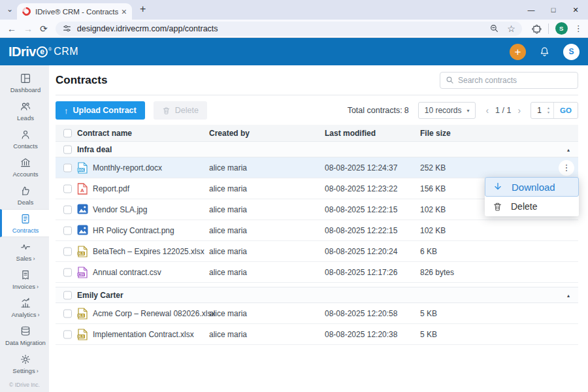 The height and width of the screenshot is (392, 588). Describe the element at coordinates (25, 359) in the screenshot. I see `settings-icon` at that location.